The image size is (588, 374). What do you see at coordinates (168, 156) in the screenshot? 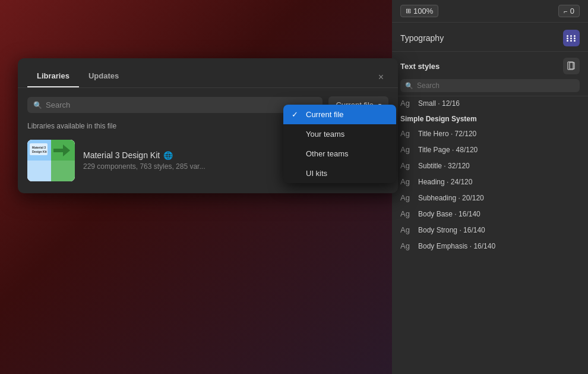
I see `globe-icon: 🌐` at bounding box center [168, 156].